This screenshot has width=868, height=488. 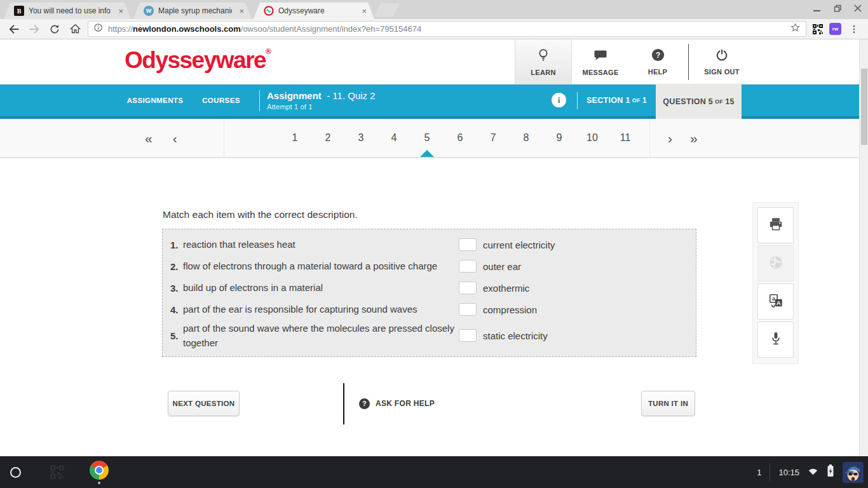 I want to click on match-row: 4. part of the ear is responsible for ca…, so click(x=428, y=309).